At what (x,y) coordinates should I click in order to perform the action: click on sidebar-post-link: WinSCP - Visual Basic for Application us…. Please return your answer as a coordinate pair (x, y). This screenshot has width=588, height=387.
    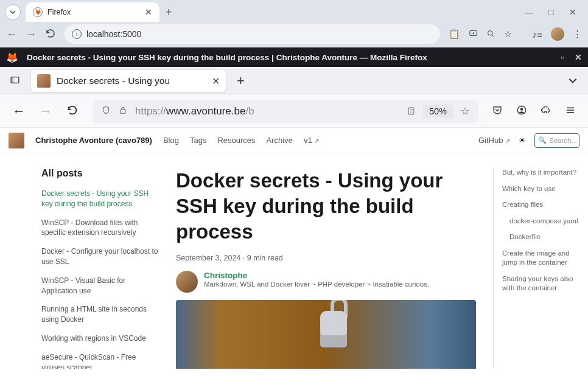
    Looking at the image, I should click on (100, 286).